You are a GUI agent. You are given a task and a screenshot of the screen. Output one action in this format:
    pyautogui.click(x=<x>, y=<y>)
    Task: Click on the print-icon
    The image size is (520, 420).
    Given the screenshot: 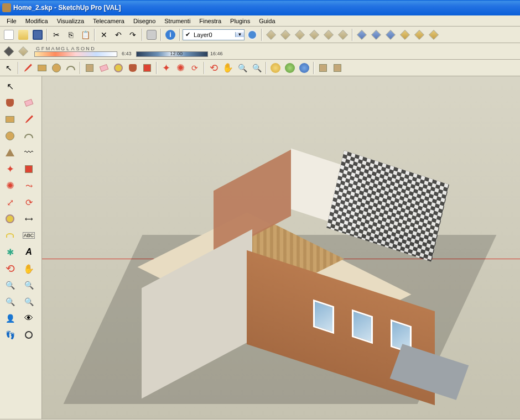 What is the action you would take?
    pyautogui.click(x=152, y=35)
    